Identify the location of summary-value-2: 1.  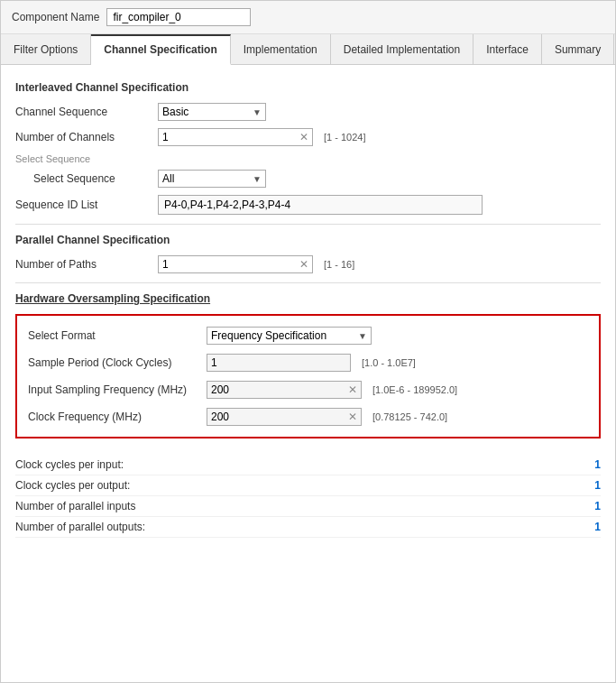
(583, 506).